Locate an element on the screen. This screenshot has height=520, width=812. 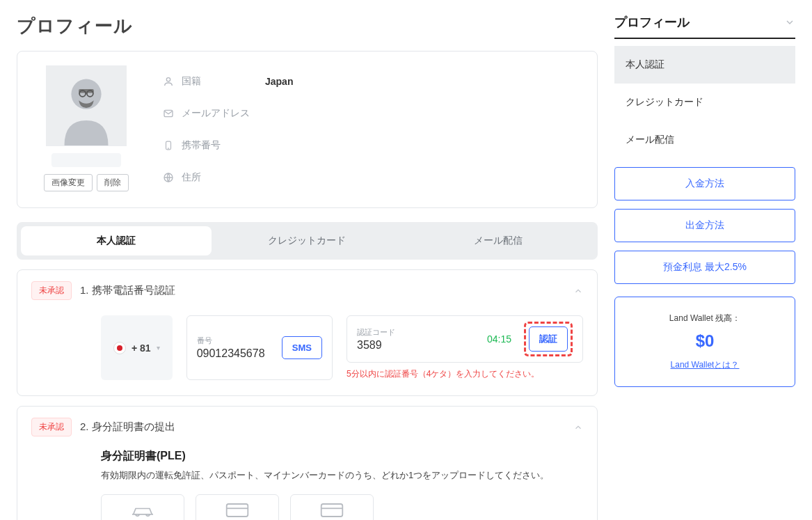
avatar-change-button: 画像変更 is located at coordinates (68, 182).